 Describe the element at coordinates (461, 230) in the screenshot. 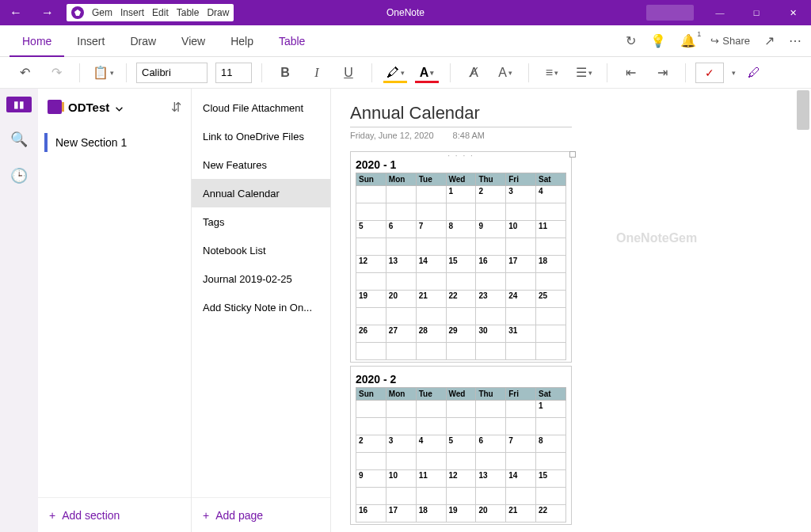

I see `calendar-cell: 8` at that location.